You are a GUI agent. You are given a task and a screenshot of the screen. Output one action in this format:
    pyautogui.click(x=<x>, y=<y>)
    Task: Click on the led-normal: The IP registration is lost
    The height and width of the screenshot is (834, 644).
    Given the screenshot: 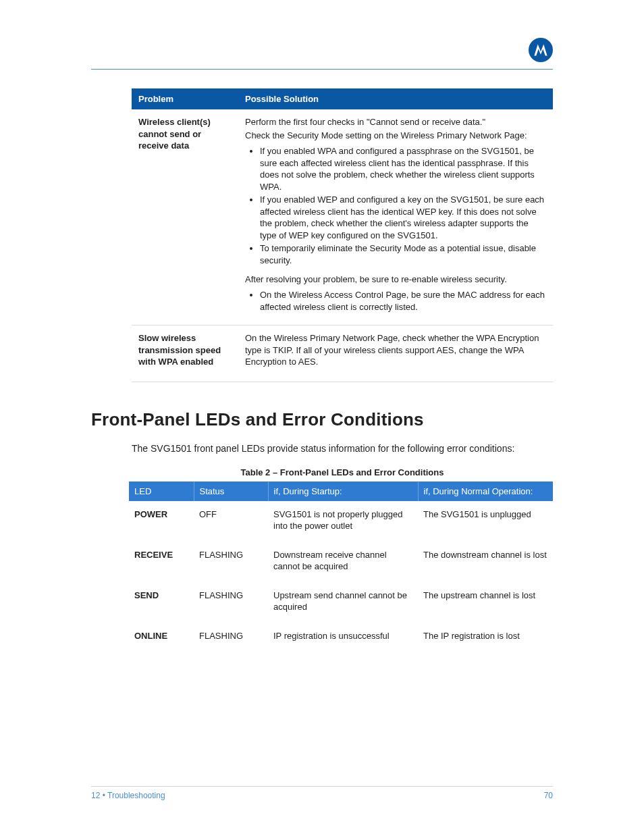 What is the action you would take?
    pyautogui.click(x=485, y=637)
    